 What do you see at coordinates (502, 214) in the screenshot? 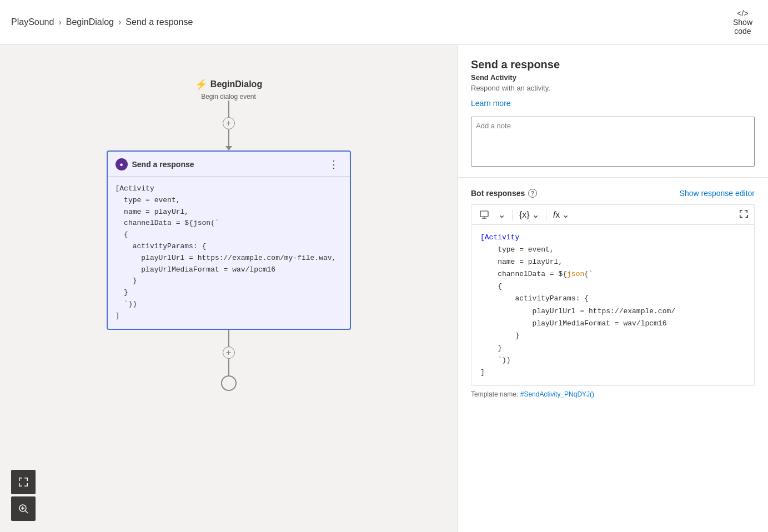
I see `chevron-down-button: ⌄` at bounding box center [502, 214].